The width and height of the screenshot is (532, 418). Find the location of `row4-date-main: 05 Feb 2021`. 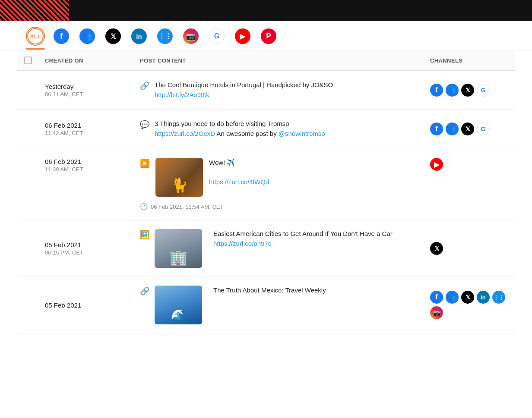

row4-date-main: 05 Feb 2021 is located at coordinates (92, 245).